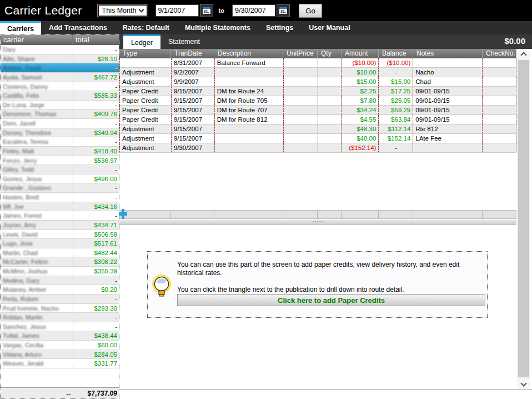 The width and height of the screenshot is (532, 399). What do you see at coordinates (193, 53) in the screenshot?
I see `column-header-trandate: TranDate` at bounding box center [193, 53].